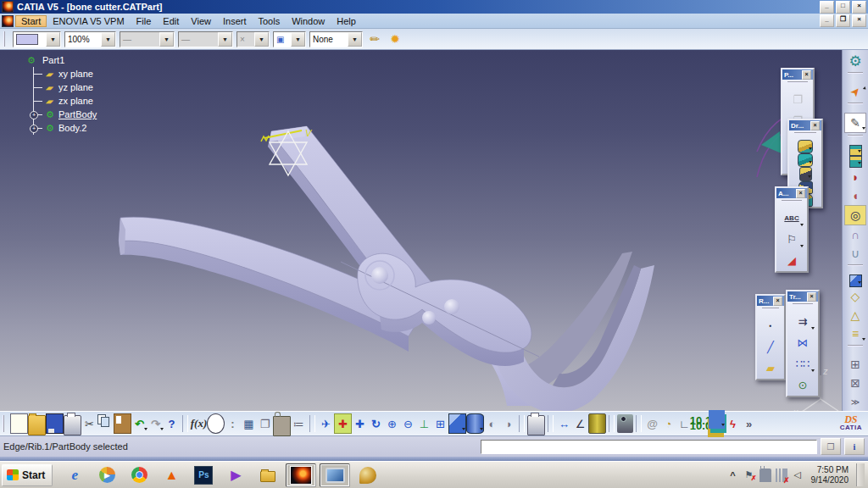  What do you see at coordinates (626, 424) in the screenshot?
I see `camera-icon` at bounding box center [626, 424].